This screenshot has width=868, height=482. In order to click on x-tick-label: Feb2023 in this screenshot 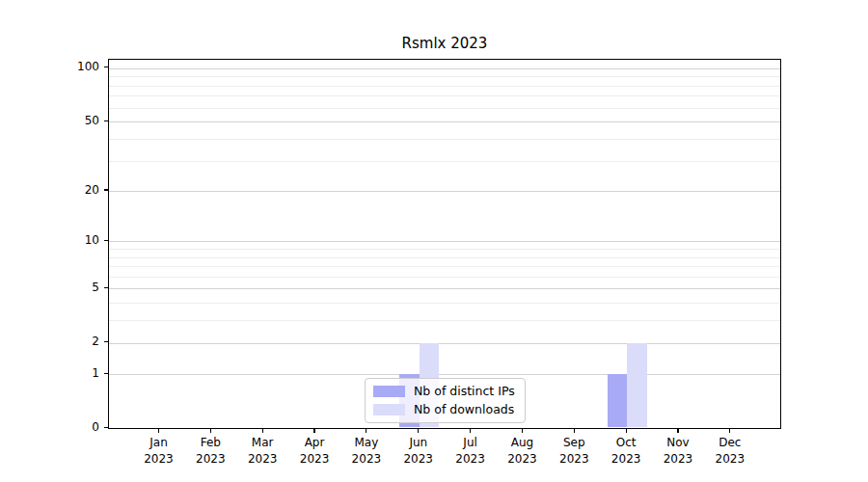, I will do `click(210, 451)`.